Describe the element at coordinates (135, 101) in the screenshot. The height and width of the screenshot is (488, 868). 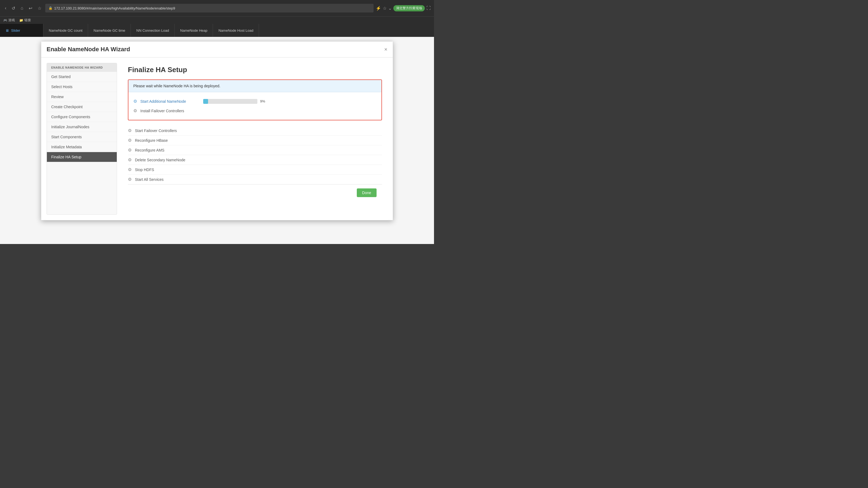
I see `gear-icon-start-additional-namenode: ⚙` at that location.